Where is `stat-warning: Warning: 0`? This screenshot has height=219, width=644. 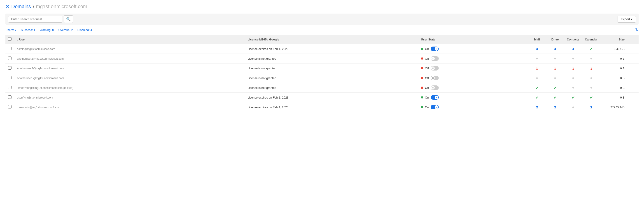
stat-warning: Warning: 0 is located at coordinates (47, 30).